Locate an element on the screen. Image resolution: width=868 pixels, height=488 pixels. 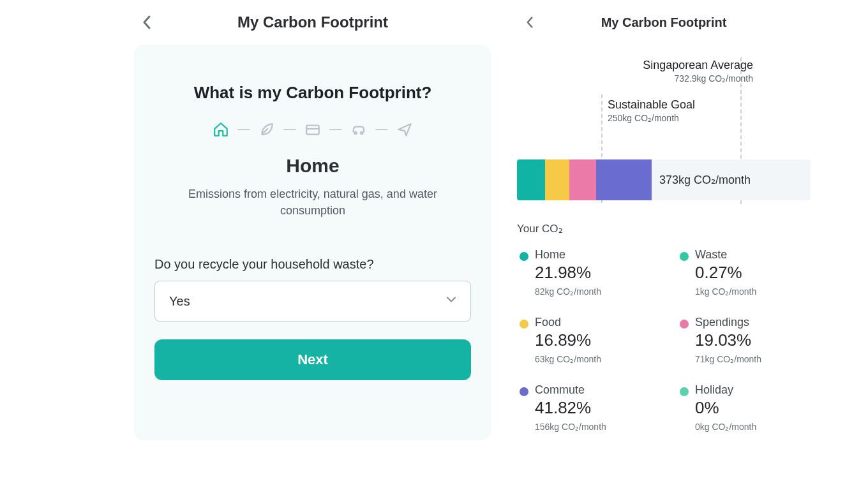
goal-label: Sustainable Goal is located at coordinates (651, 105).